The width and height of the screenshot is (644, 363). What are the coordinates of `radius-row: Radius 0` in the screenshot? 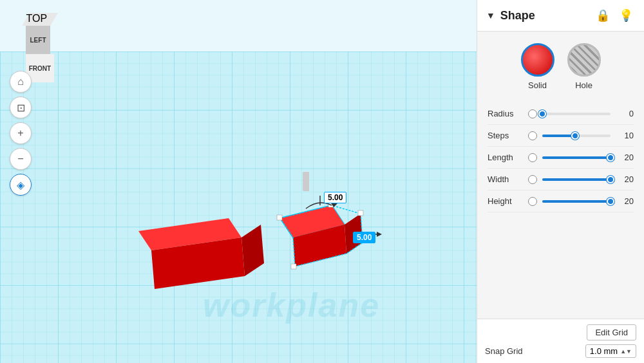 It's located at (560, 114).